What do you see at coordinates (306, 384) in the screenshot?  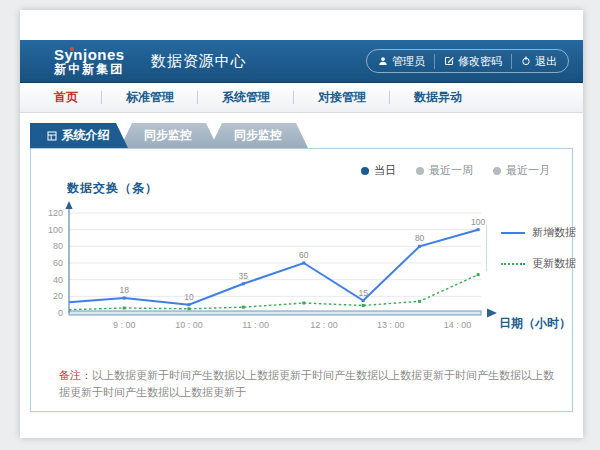 I see `footnote: 备注：以上数据更新于时间产生数据以上数据更新于时间产生数据以上数据更新于时间产生…` at bounding box center [306, 384].